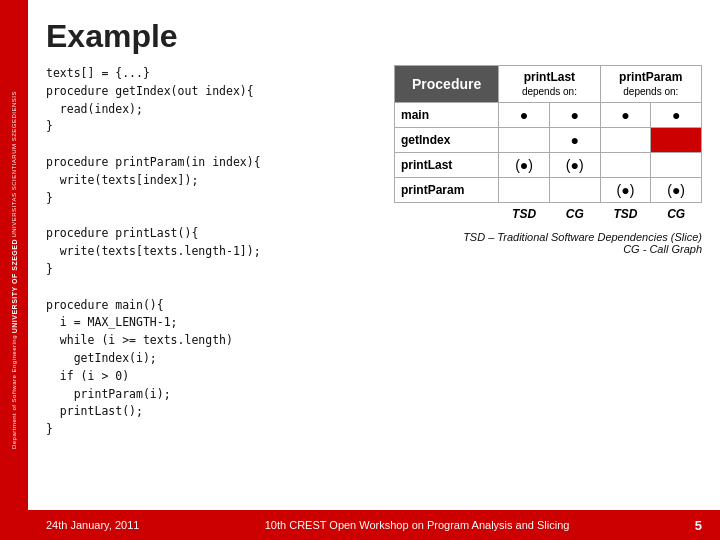  I want to click on footer-right: 5, so click(698, 526).